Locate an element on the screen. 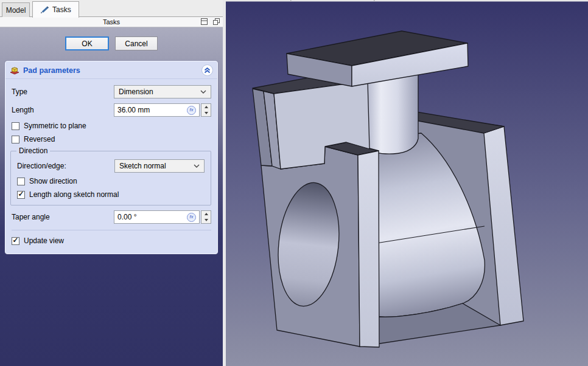 The height and width of the screenshot is (366, 588). symmetric-to-plane-row: Symmetric to plane is located at coordinates (111, 126).